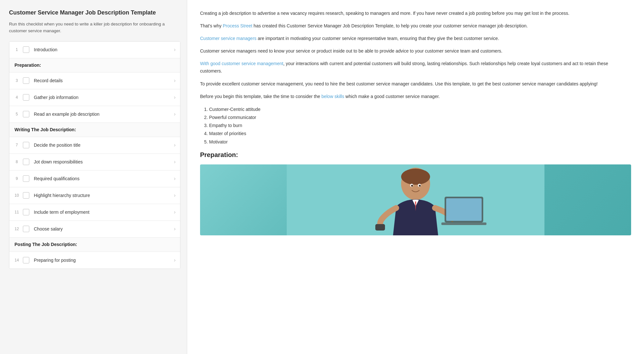 The height and width of the screenshot is (354, 644). What do you see at coordinates (175, 81) in the screenshot?
I see `chevron-icon-2: ›` at bounding box center [175, 81].